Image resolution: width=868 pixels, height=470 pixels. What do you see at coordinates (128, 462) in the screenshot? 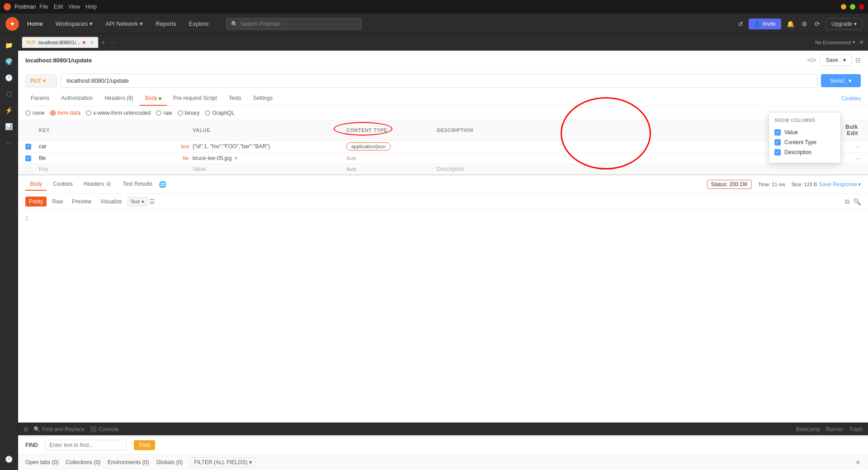
I see `environments-tab: Environments (0)` at bounding box center [128, 462].